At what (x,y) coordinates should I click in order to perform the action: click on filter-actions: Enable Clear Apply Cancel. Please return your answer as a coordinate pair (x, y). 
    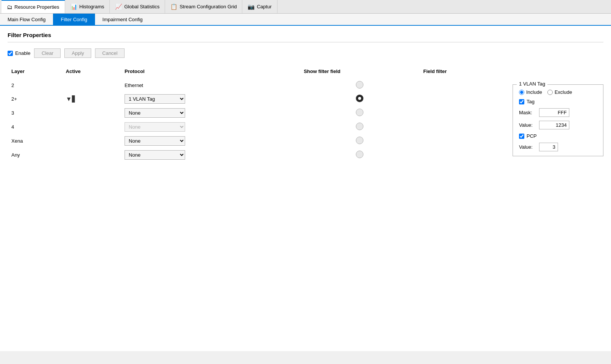
    Looking at the image, I should click on (306, 53).